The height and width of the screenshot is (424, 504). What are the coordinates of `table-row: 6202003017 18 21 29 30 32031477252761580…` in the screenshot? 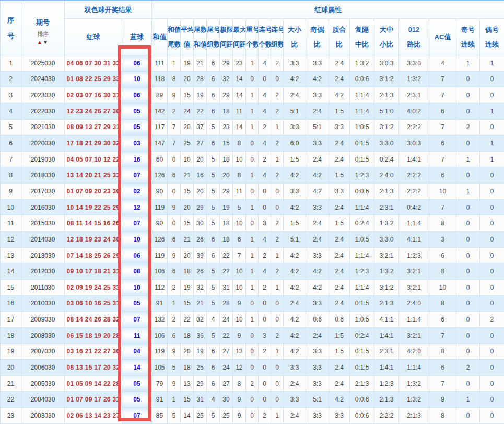 It's located at (252, 143).